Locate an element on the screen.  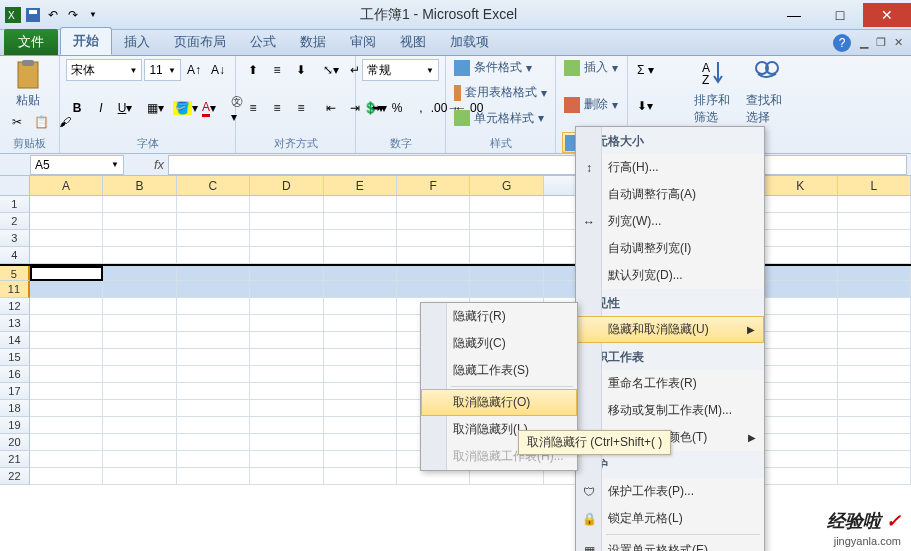
fx-icon: fx is located at coordinates (159, 164).